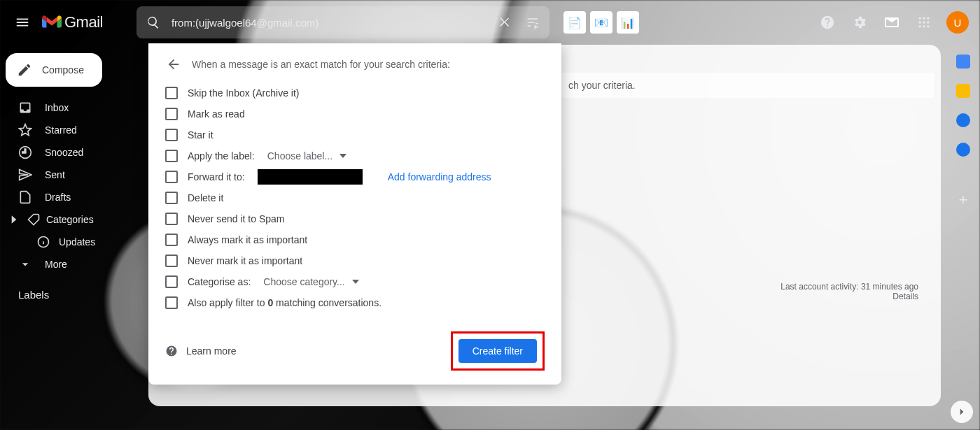 This screenshot has width=980, height=430. Describe the element at coordinates (860, 22) in the screenshot. I see `settings-button` at that location.